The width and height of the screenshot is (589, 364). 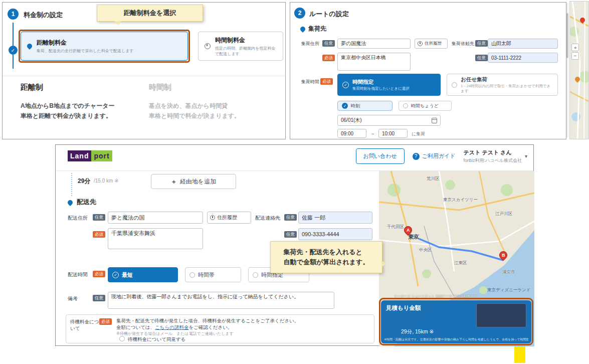 I want to click on add-waypoint-label: 経由地を追加, so click(x=198, y=181).